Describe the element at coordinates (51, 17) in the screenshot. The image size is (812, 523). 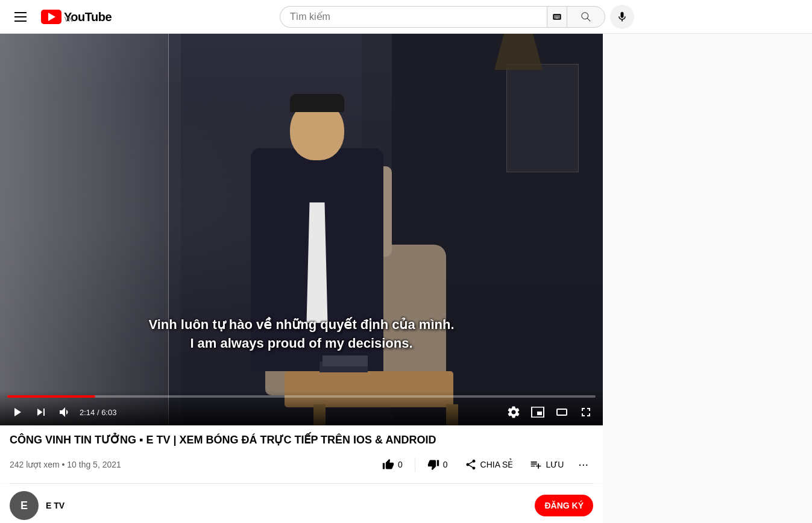
I see `youtube-logo-icon` at that location.